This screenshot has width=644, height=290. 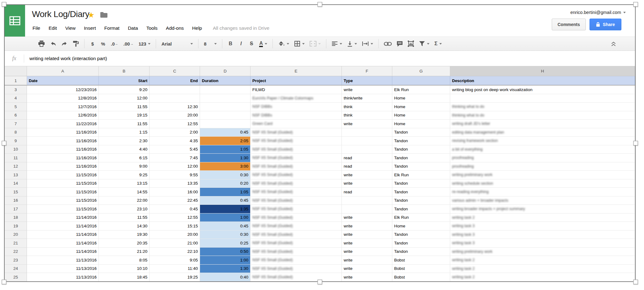 What do you see at coordinates (542, 209) in the screenshot?
I see `cell-description: writing broader impacts + project summar…` at bounding box center [542, 209].